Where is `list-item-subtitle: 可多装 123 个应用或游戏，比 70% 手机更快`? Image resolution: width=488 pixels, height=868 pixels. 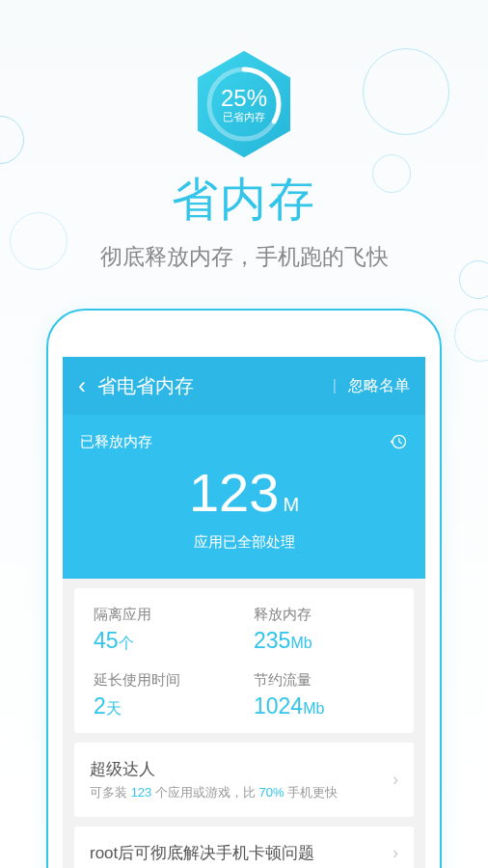
list-item-subtitle: 可多装 123 个应用或游戏，比 70% 手机更快 is located at coordinates (241, 793).